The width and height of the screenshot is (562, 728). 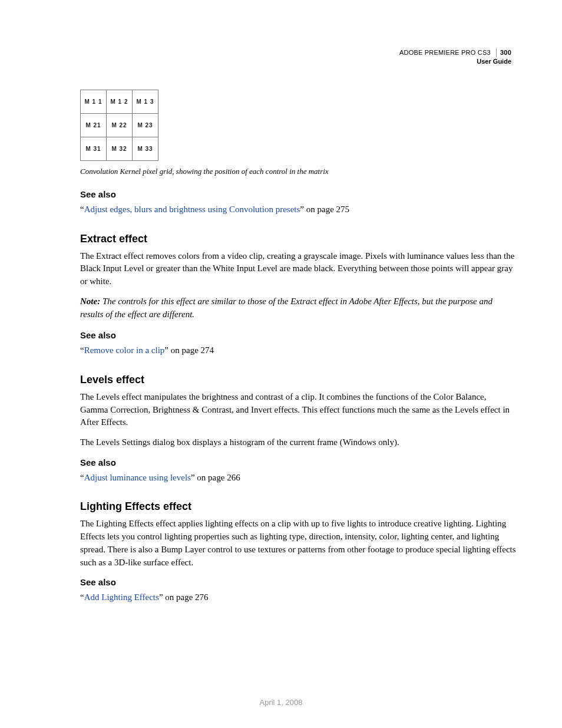 What do you see at coordinates (146, 149) in the screenshot?
I see `kernel-cell: M 33` at bounding box center [146, 149].